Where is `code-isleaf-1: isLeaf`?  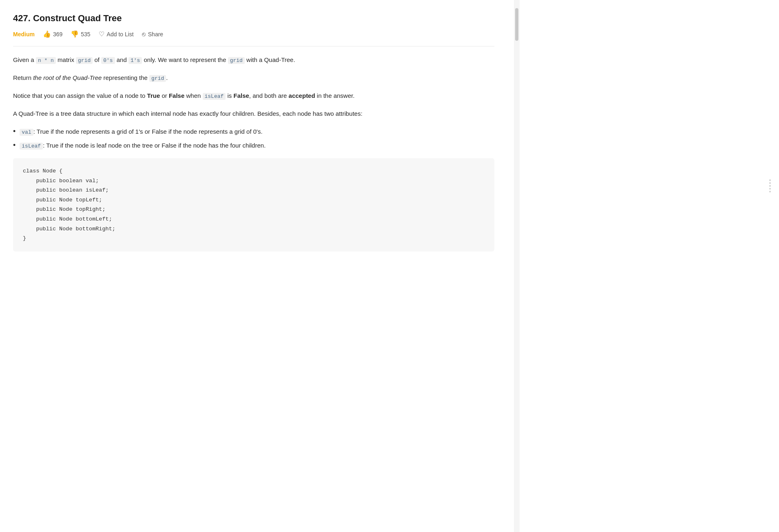
code-isleaf-1: isLeaf is located at coordinates (215, 96).